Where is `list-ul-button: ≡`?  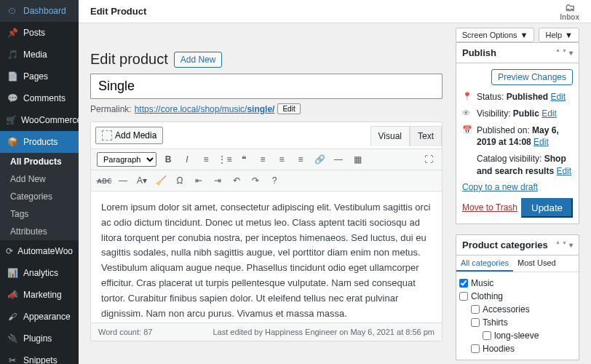 list-ul-button: ≡ is located at coordinates (206, 159).